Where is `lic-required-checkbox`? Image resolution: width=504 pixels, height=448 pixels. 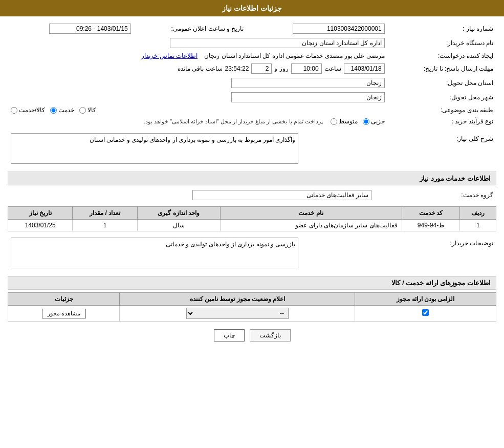 lic-required-checkbox is located at coordinates (426, 312).